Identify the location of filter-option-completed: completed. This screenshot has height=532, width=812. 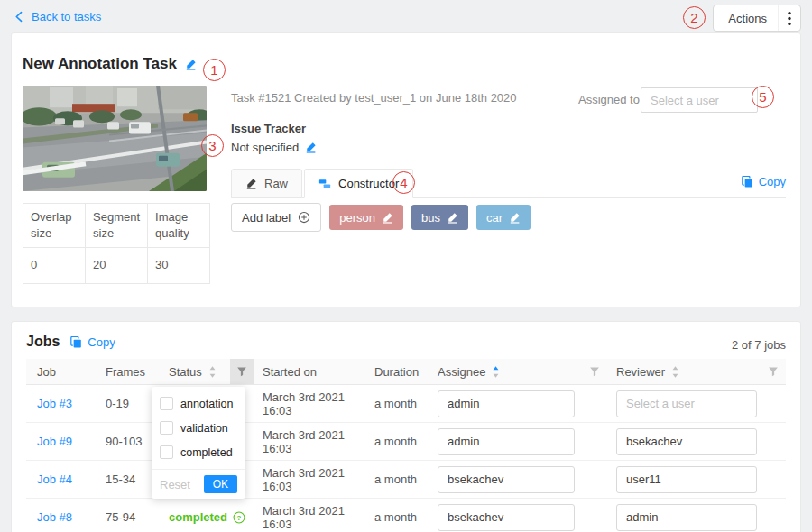
(198, 453).